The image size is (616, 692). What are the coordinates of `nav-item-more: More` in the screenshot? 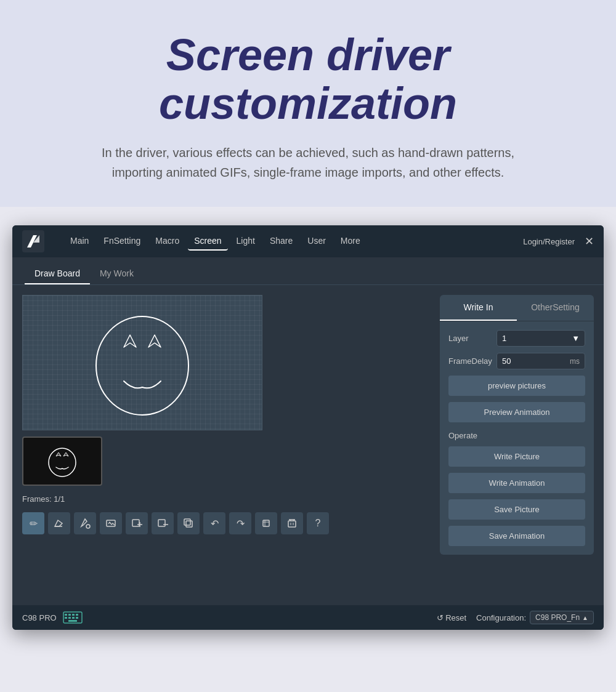 It's located at (351, 241).